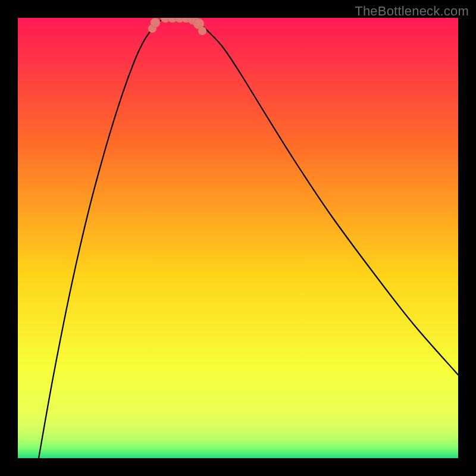 This screenshot has height=476, width=476. What do you see at coordinates (412, 11) in the screenshot?
I see `watermark-text: TheBottleneck.com` at bounding box center [412, 11].